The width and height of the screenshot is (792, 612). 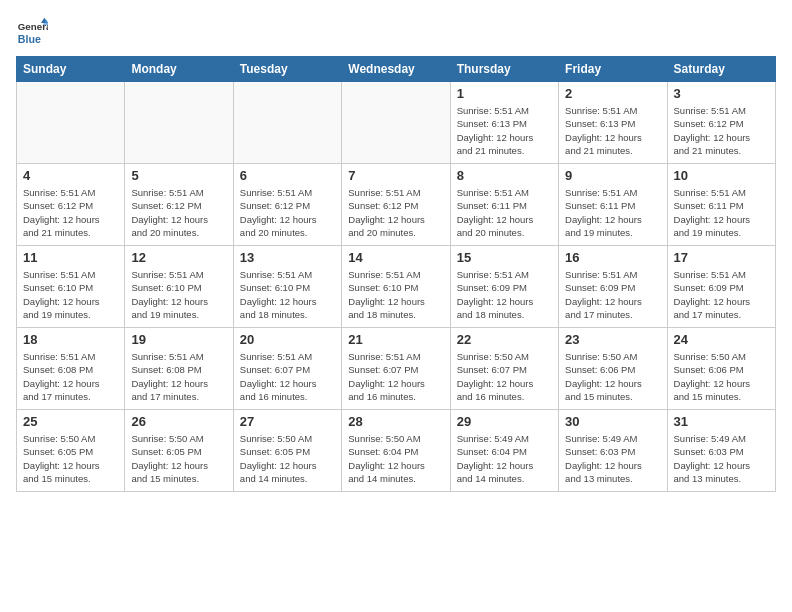 What do you see at coordinates (396, 369) in the screenshot?
I see `calendar-cell: 21Sunrise: 5:51 AMSunset: 6:07 PMDayligh…` at bounding box center [396, 369].